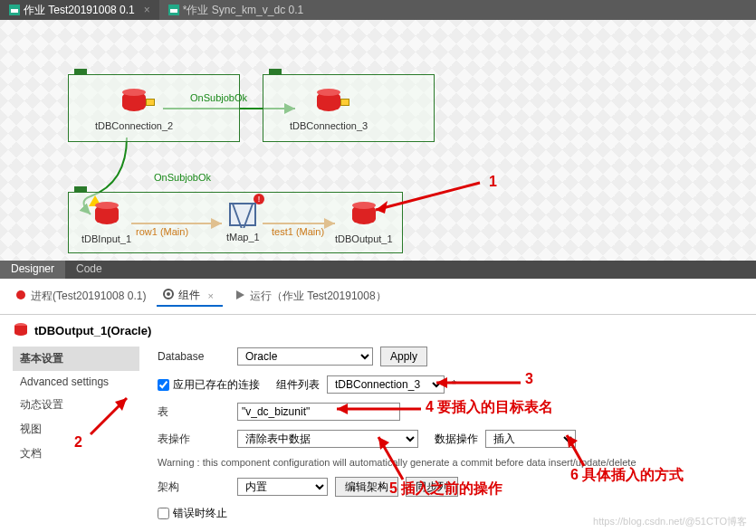 This screenshot has height=532, width=756. I want to click on node-tdboutput1: tDBOutput_1, so click(364, 223).